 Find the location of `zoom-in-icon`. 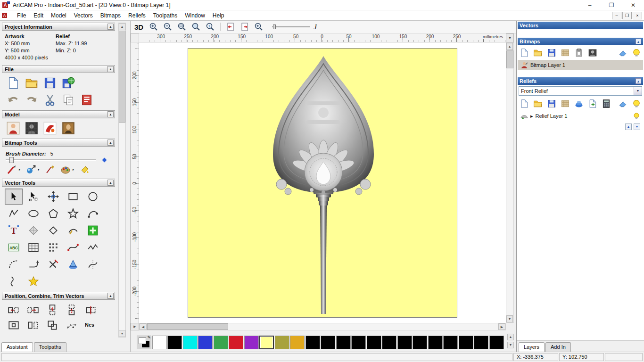

zoom-in-icon is located at coordinates (154, 27).